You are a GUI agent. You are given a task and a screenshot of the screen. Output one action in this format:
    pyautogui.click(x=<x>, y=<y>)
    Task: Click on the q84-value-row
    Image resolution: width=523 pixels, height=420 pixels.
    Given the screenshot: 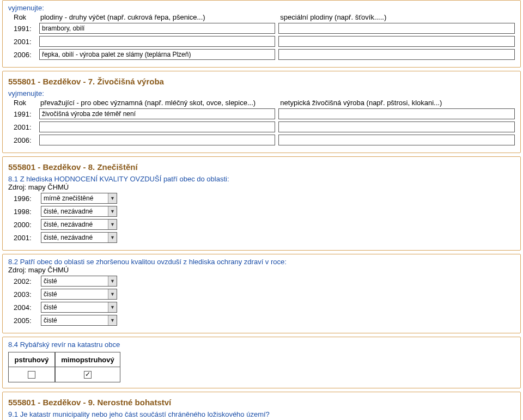 What is the action you would take?
    pyautogui.click(x=64, y=375)
    